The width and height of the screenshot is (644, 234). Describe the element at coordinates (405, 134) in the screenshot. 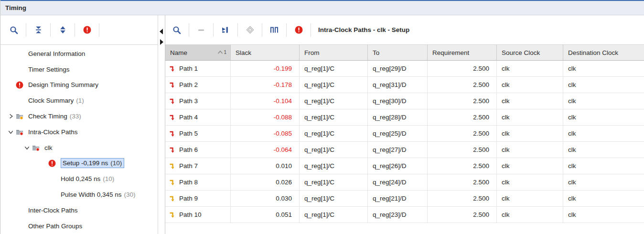

I see `table-row-path-5: Path 5 -0.085 q_reg[1]/C q_reg[25]/D 2.5…` at that location.